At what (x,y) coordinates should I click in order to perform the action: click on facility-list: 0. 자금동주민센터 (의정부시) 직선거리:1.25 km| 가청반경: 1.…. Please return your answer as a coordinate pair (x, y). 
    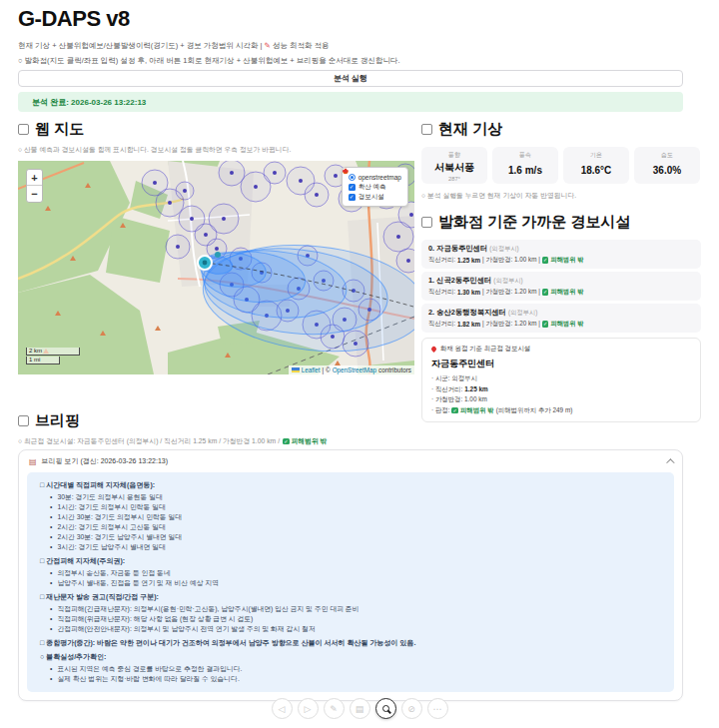
    Looking at the image, I should click on (561, 286).